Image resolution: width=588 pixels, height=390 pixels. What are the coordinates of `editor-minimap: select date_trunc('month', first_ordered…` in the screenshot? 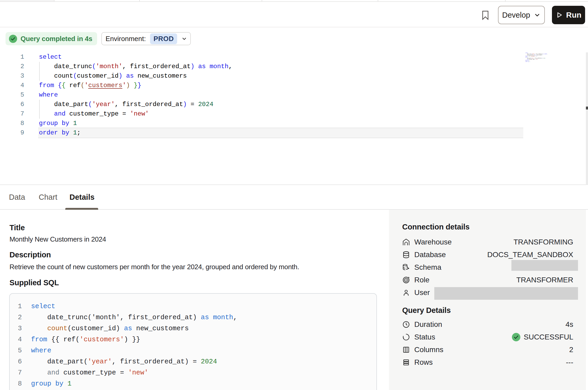 It's located at (557, 57).